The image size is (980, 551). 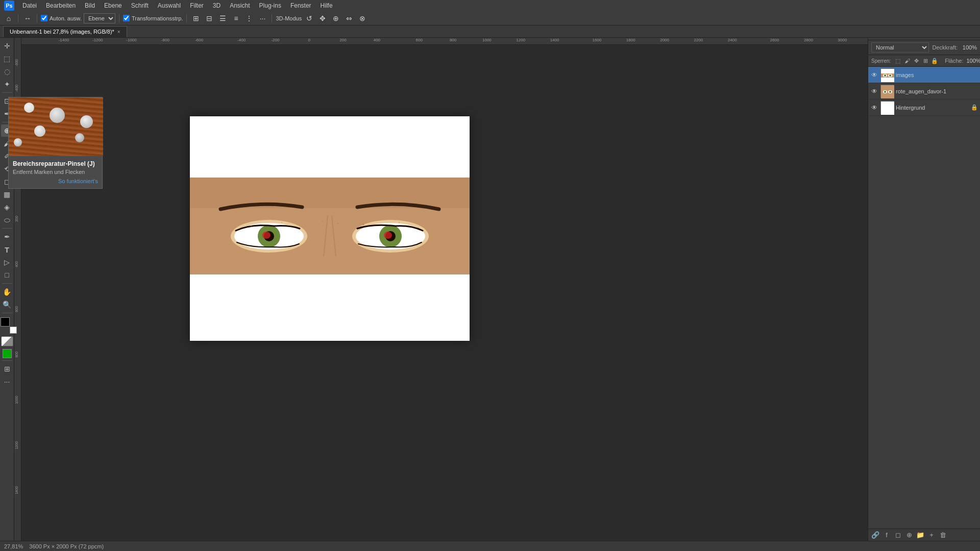 What do you see at coordinates (236, 18) in the screenshot?
I see `align-top-btn: ≡` at bounding box center [236, 18].